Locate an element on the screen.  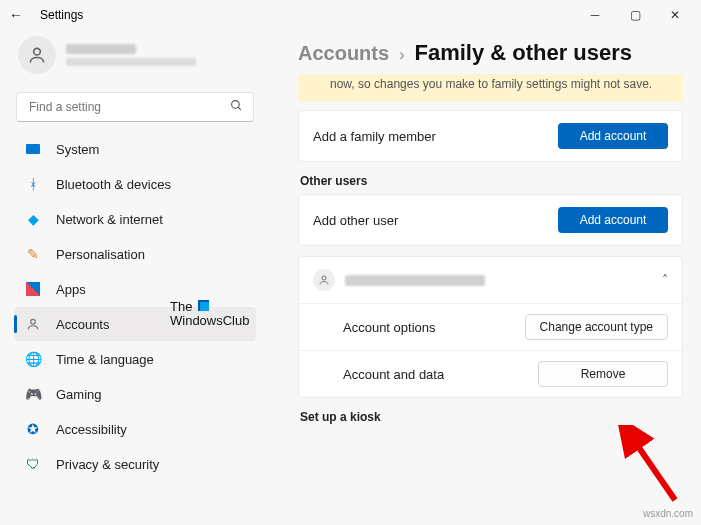
chevron-up-icon: ˄ is located at coordinates (665, 280).